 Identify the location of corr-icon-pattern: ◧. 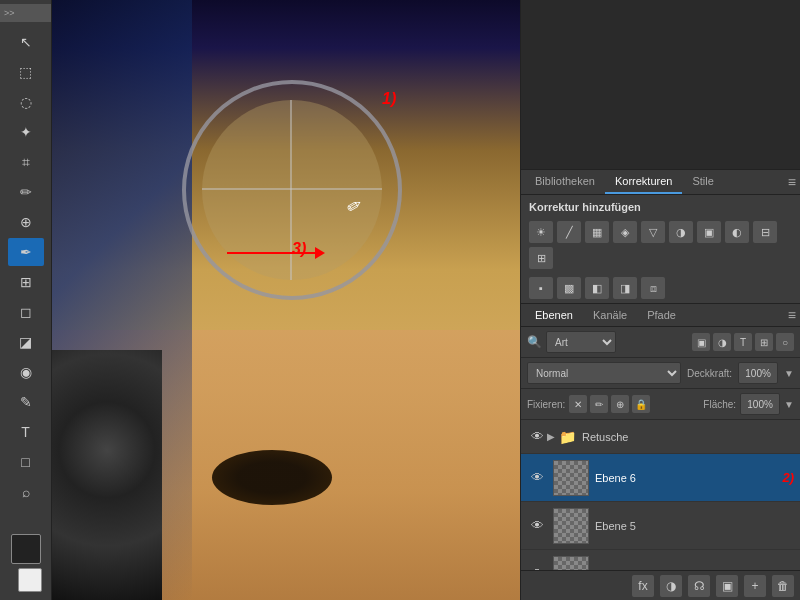
(597, 288).